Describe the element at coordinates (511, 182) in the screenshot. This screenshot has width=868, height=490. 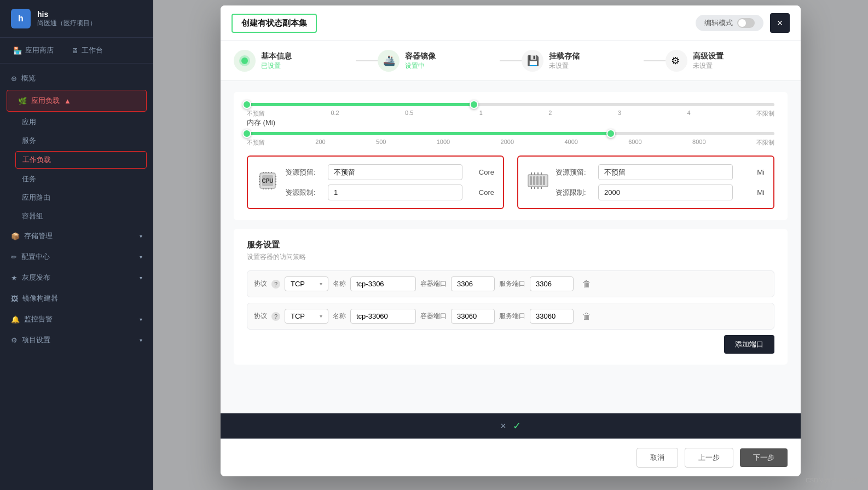
I see `resource-row: CPU` at that location.